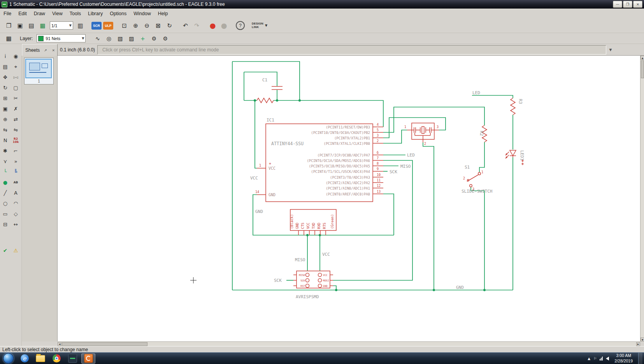 The image size is (644, 364). Describe the element at coordinates (185, 26) in the screenshot. I see `undo-button: ↶` at that location.